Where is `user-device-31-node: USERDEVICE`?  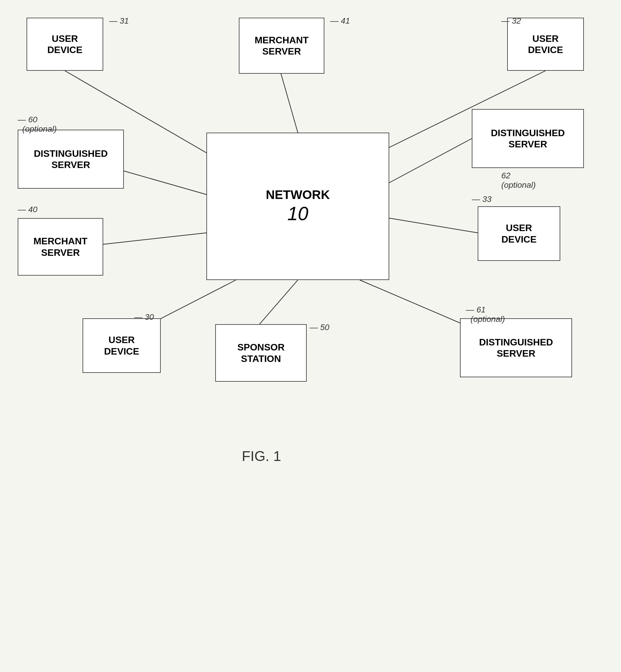
user-device-31-node: USERDEVICE is located at coordinates (65, 44).